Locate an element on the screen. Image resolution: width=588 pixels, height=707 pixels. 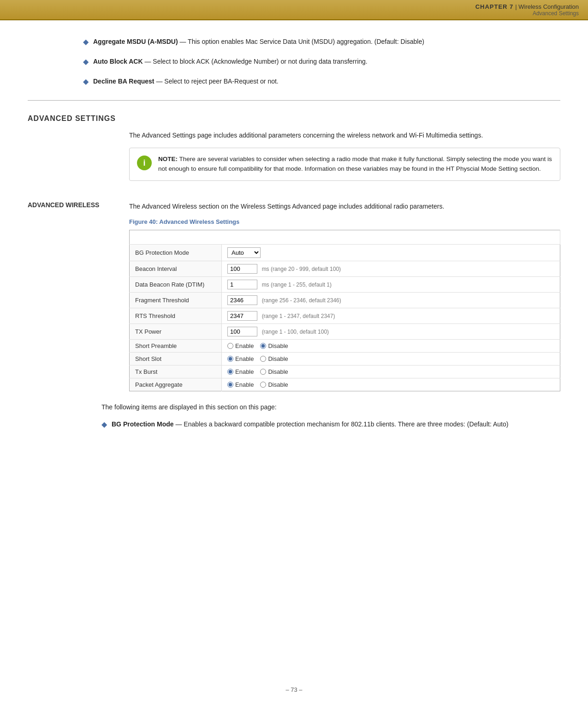
table-row: RTS Threshold (range 1 - 2347, default 2… is located at coordinates (345, 316).